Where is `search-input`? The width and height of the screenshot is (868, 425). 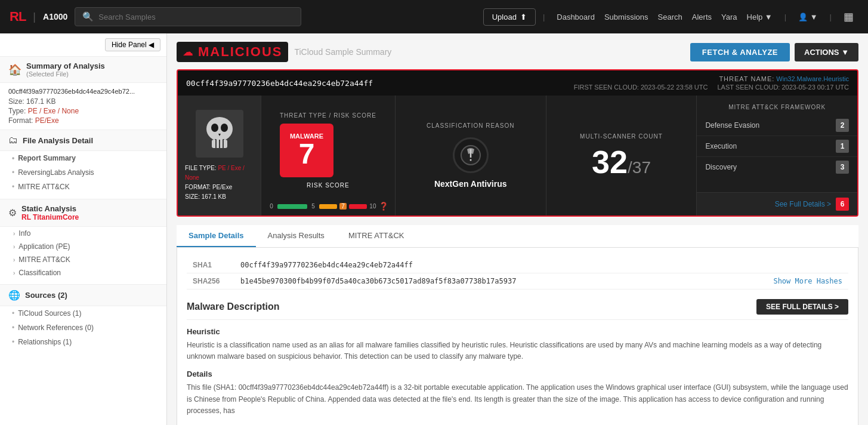
search-input is located at coordinates (196, 17).